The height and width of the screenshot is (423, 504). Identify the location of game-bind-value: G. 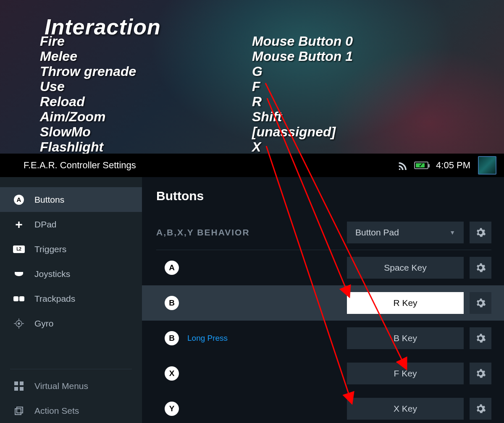
(363, 71).